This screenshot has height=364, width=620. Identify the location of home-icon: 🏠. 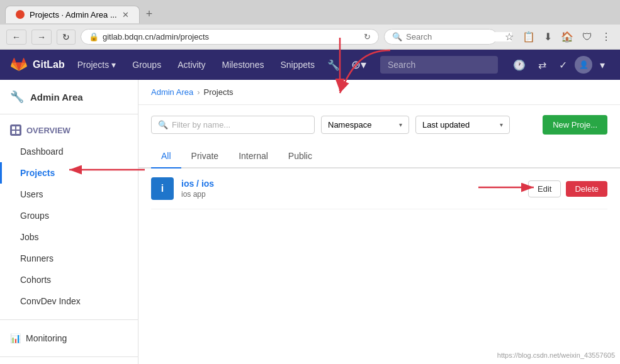
(567, 36).